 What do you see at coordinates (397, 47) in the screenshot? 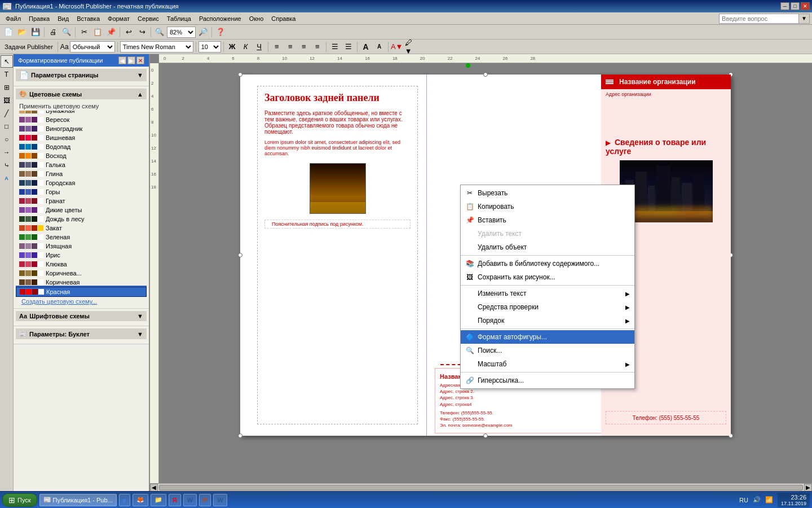
I see `font-color-button: A▼` at bounding box center [397, 47].